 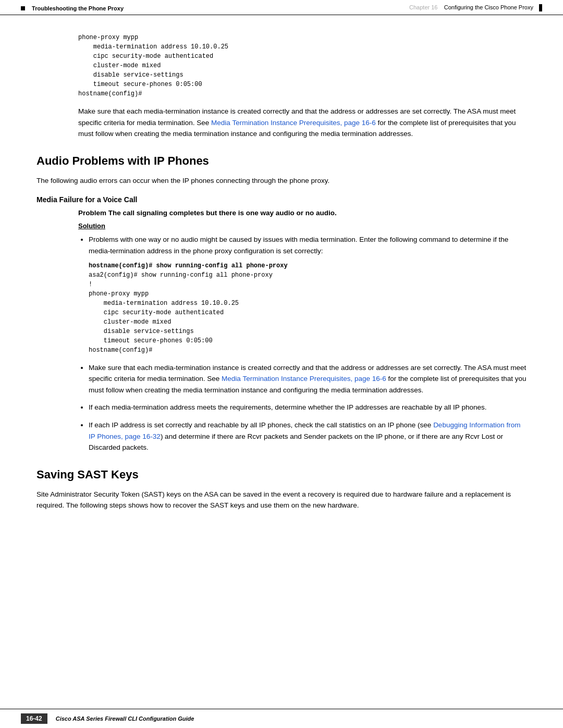 What do you see at coordinates (282, 200) in the screenshot?
I see `media-failure-subheading: Media Failure for a Voice Call` at bounding box center [282, 200].